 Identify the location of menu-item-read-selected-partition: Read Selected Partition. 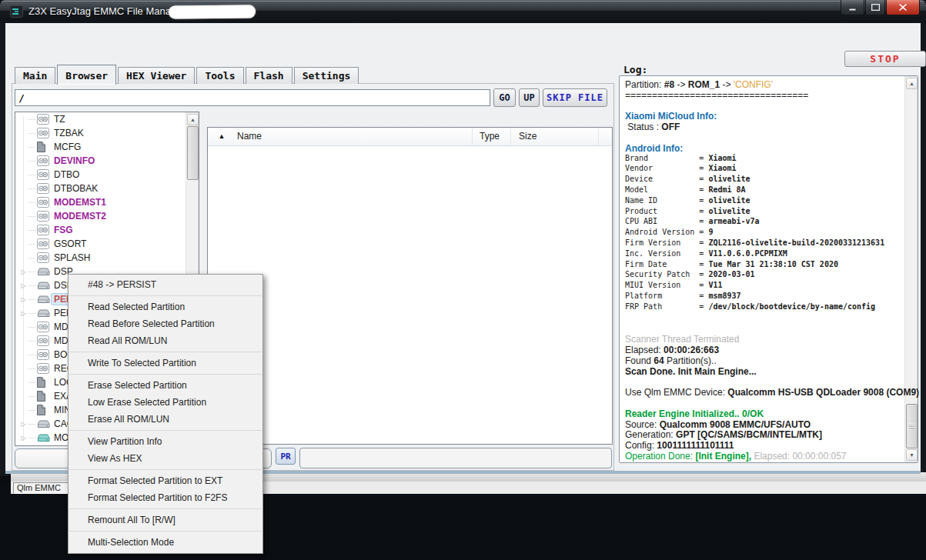
(165, 307).